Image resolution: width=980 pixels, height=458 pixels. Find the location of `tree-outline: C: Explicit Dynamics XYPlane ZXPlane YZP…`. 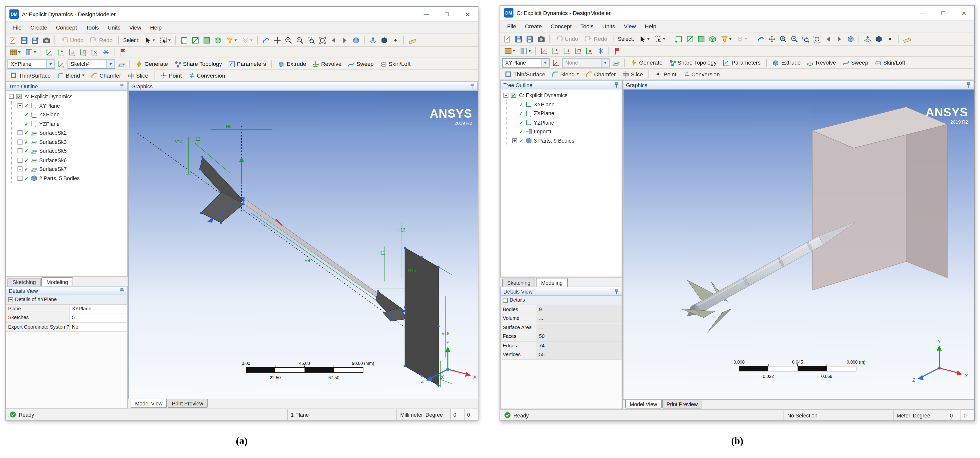

tree-outline: C: Explicit Dynamics XYPlane ZXPlane YZP… is located at coordinates (562, 184).